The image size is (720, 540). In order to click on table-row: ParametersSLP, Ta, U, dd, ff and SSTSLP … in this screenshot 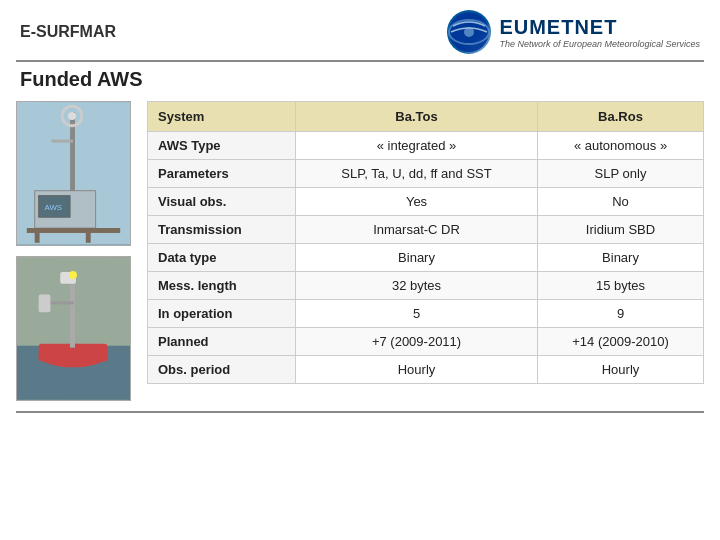, I will do `click(426, 174)`.